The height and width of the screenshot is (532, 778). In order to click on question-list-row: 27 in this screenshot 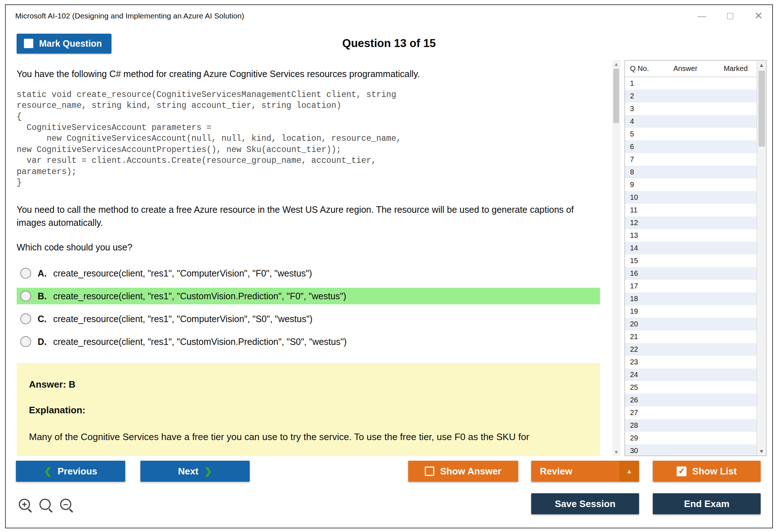, I will do `click(691, 413)`.